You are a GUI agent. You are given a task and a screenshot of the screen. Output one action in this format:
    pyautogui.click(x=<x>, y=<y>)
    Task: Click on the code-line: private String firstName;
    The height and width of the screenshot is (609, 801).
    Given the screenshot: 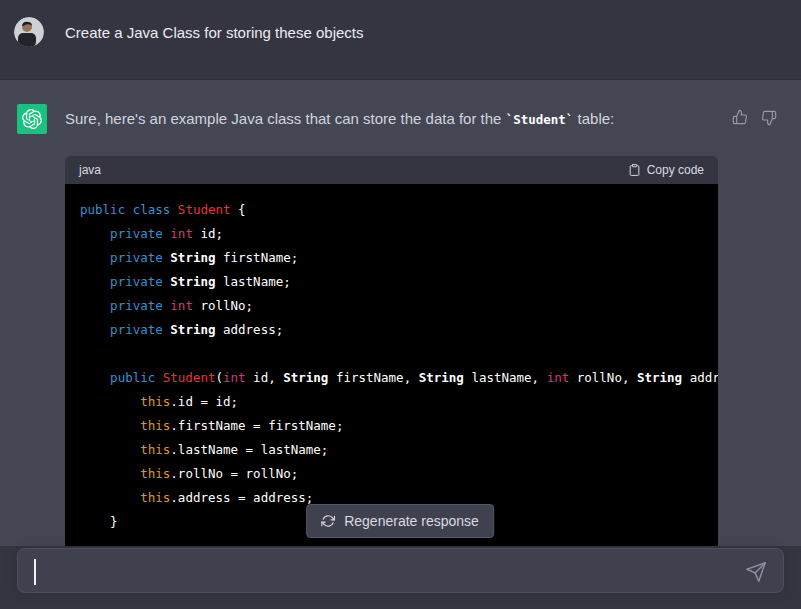 What is the action you would take?
    pyautogui.click(x=392, y=258)
    